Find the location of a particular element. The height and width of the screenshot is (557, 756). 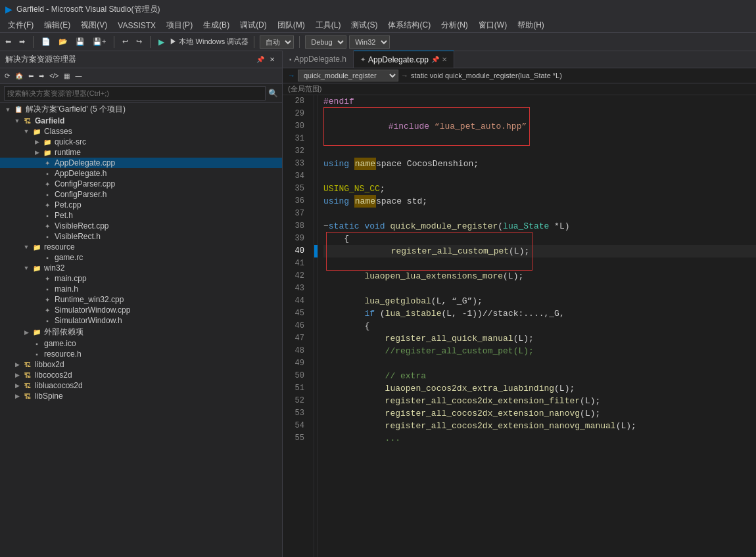

tree-visiblerect-cpp: ✦ VisibleRect.cpp is located at coordinates (141, 226).